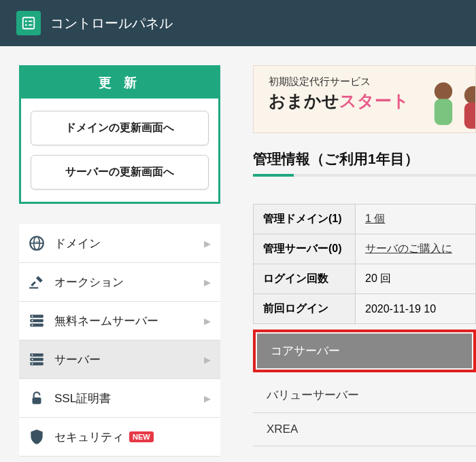 The image size is (476, 462). What do you see at coordinates (364, 249) in the screenshot?
I see `table-row: 管理サーバー(0)サーバのご購入に` at bounding box center [364, 249].